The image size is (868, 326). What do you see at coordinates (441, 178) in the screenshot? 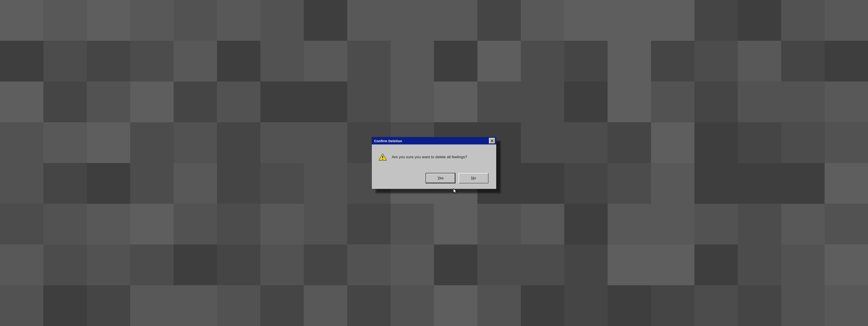
I see `yes-button-label: Yes` at bounding box center [441, 178].